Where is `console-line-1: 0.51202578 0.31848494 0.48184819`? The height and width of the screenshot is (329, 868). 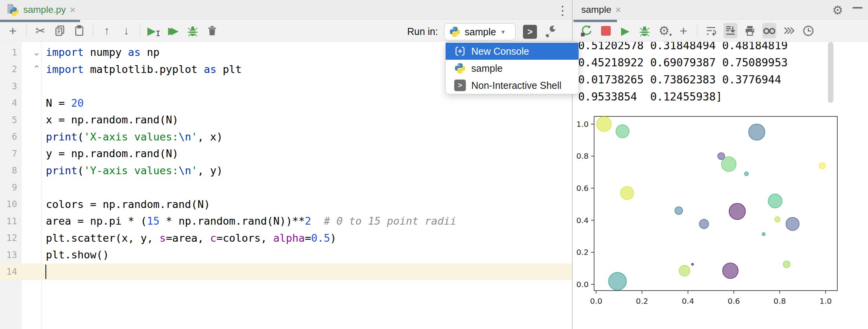
console-line-1: 0.51202578 0.31848494 0.48184819 is located at coordinates (683, 48).